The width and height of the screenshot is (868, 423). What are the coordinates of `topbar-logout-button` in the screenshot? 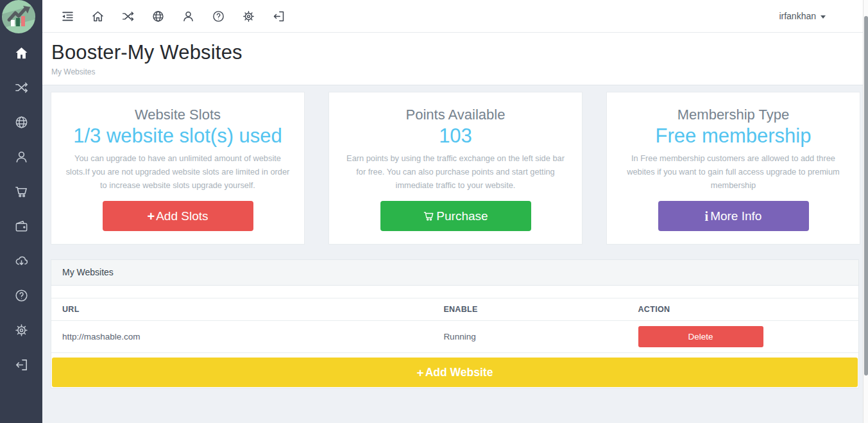 It's located at (278, 16).